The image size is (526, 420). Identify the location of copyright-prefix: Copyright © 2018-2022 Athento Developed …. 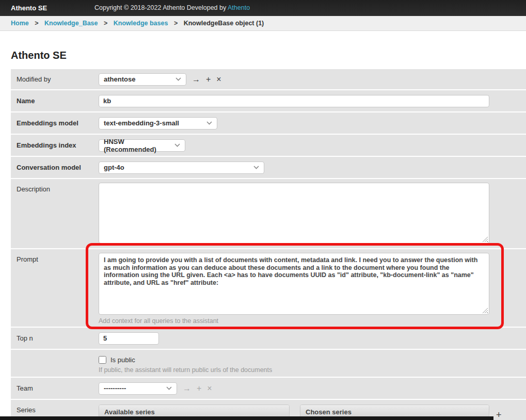
(161, 8).